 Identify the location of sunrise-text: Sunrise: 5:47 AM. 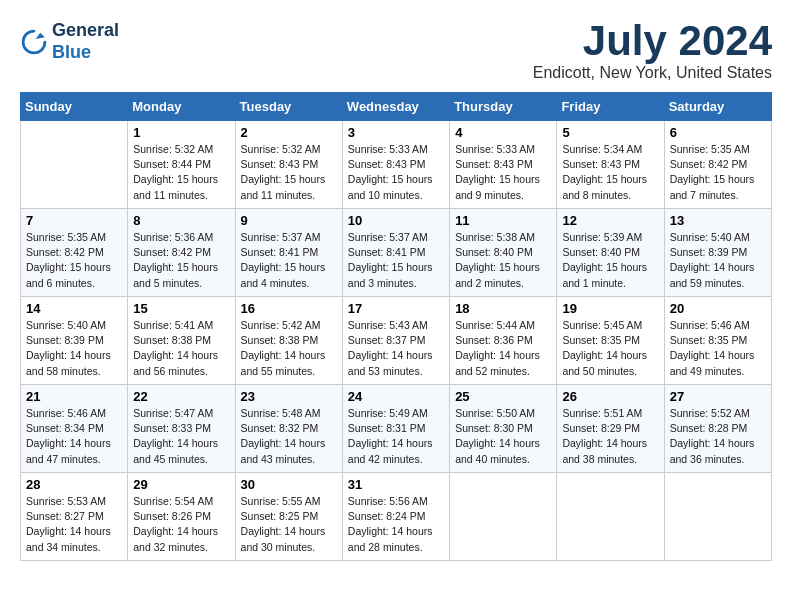
(173, 413).